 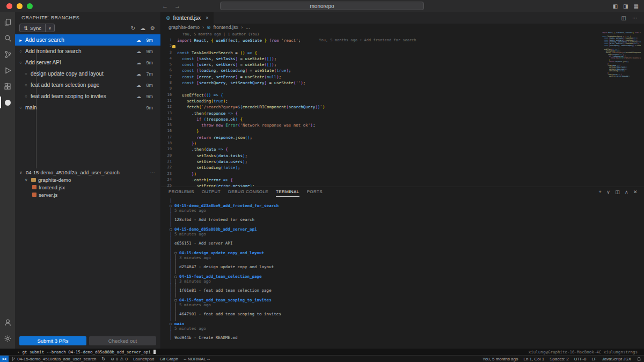 I want to click on status-problems: ⊘ 0 ⚠ 0, so click(x=119, y=359).